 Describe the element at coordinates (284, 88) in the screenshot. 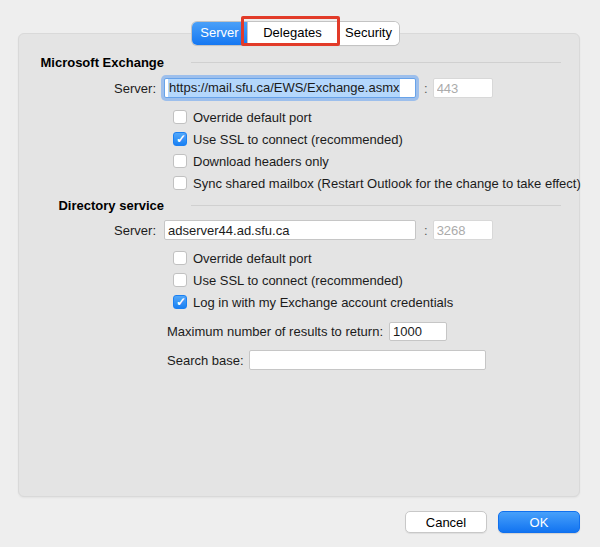

I see `selected-text: https://mail.sfu.ca/EWS/Exchange.asmx` at that location.